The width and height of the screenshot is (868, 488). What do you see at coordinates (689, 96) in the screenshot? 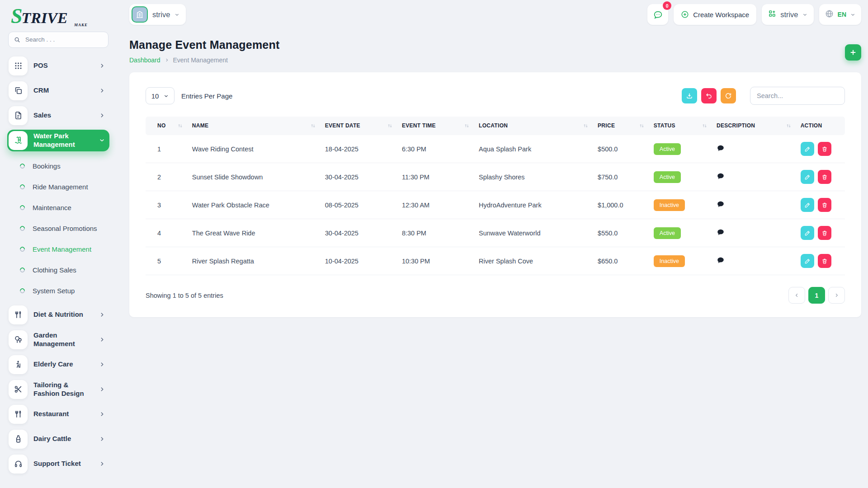
I see `export-download-button` at bounding box center [689, 96].